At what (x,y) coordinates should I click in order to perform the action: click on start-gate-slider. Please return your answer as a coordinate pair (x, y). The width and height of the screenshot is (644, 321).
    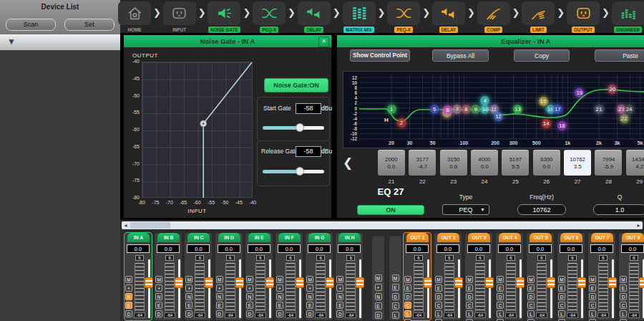
    Looking at the image, I should click on (293, 128).